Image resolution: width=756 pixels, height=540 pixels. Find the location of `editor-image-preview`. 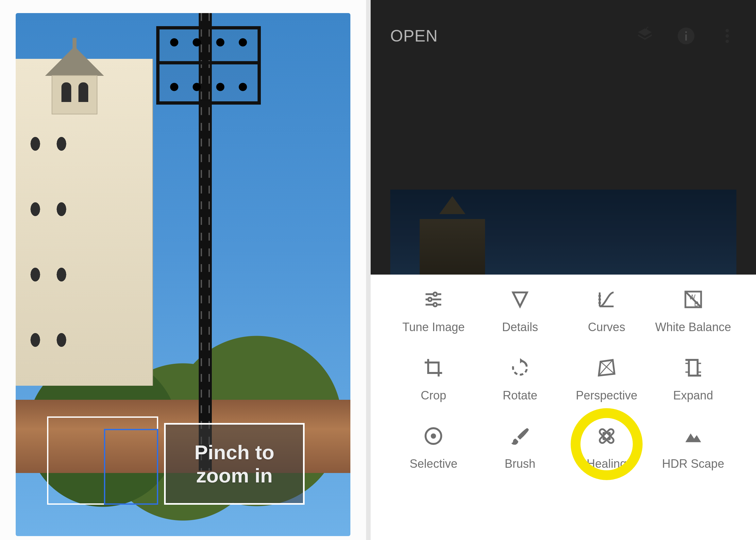

editor-image-preview is located at coordinates (563, 232).